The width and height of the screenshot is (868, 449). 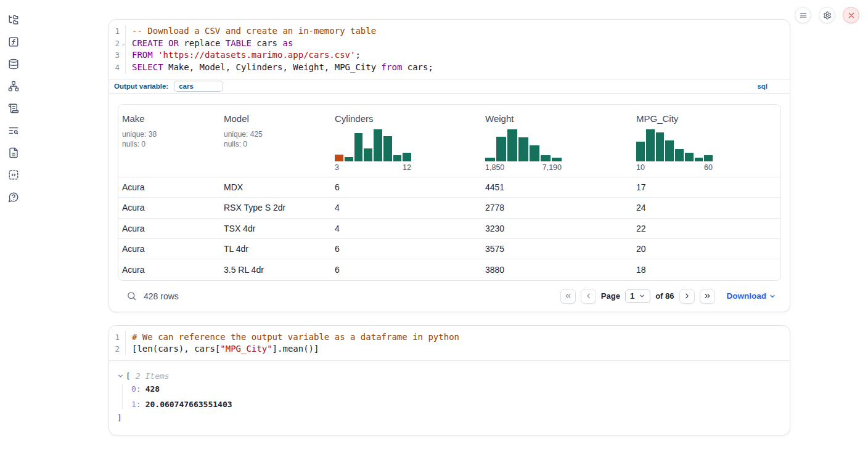 I want to click on code-token: cars, so click(x=268, y=43).